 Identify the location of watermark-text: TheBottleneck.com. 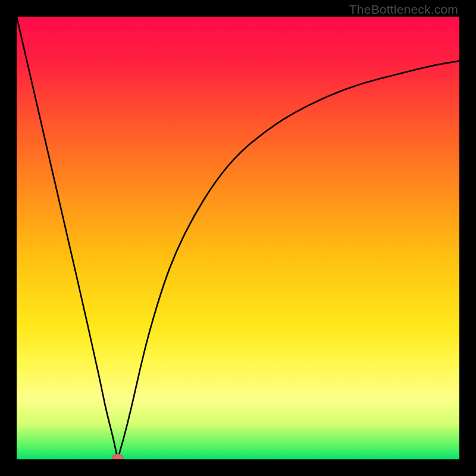
(403, 10).